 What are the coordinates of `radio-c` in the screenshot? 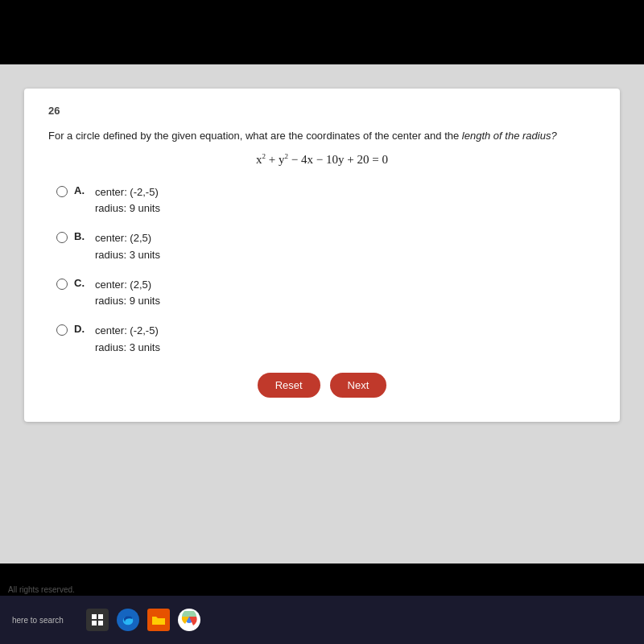 It's located at (62, 284).